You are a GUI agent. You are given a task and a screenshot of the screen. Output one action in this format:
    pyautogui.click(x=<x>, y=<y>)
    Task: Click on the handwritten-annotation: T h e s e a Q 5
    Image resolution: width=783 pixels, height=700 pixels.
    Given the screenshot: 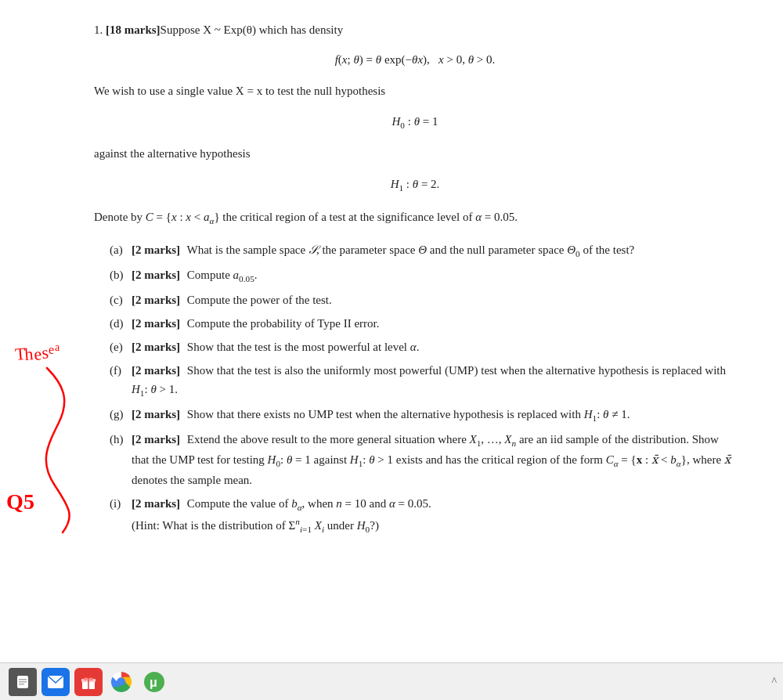 What is the action you would take?
    pyautogui.click(x=51, y=446)
    